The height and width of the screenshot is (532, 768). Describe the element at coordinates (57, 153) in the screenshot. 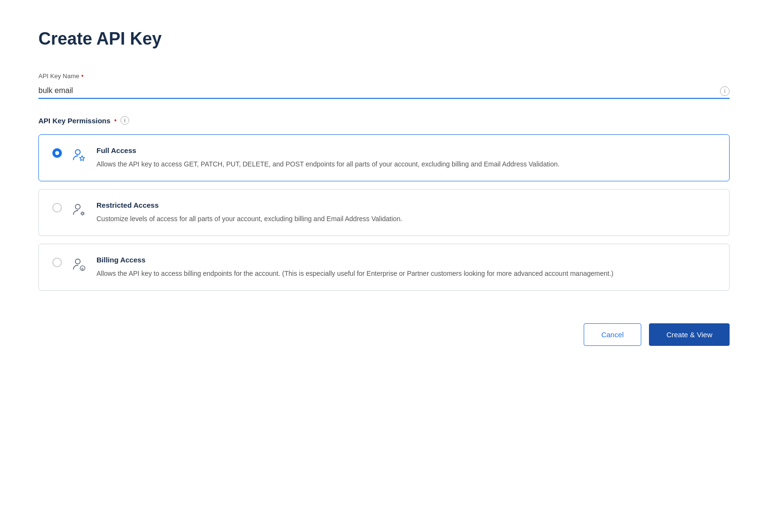

I see `radio-btn-full-access` at that location.